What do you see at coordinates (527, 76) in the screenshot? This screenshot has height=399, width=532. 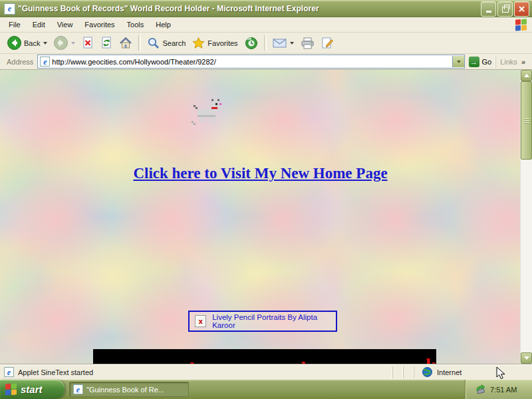 I see `scroll-up-button` at bounding box center [527, 76].